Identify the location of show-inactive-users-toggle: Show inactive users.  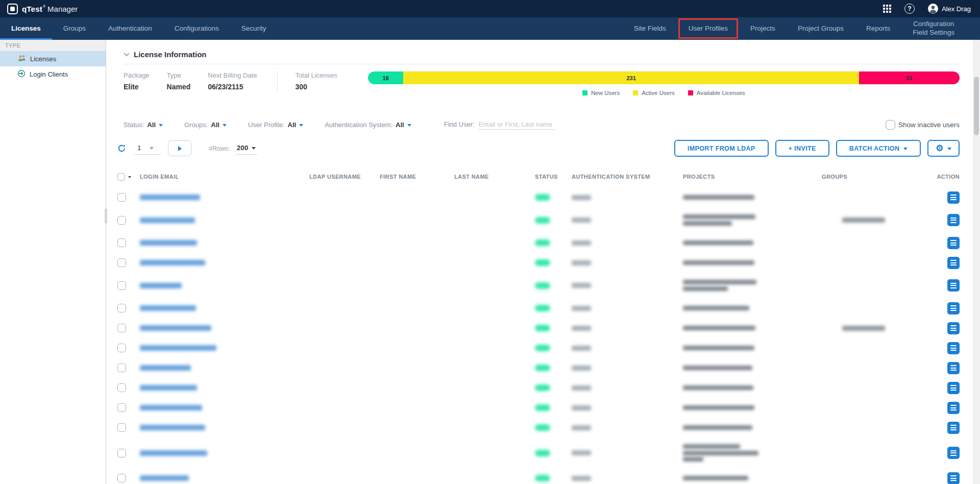
(923, 125).